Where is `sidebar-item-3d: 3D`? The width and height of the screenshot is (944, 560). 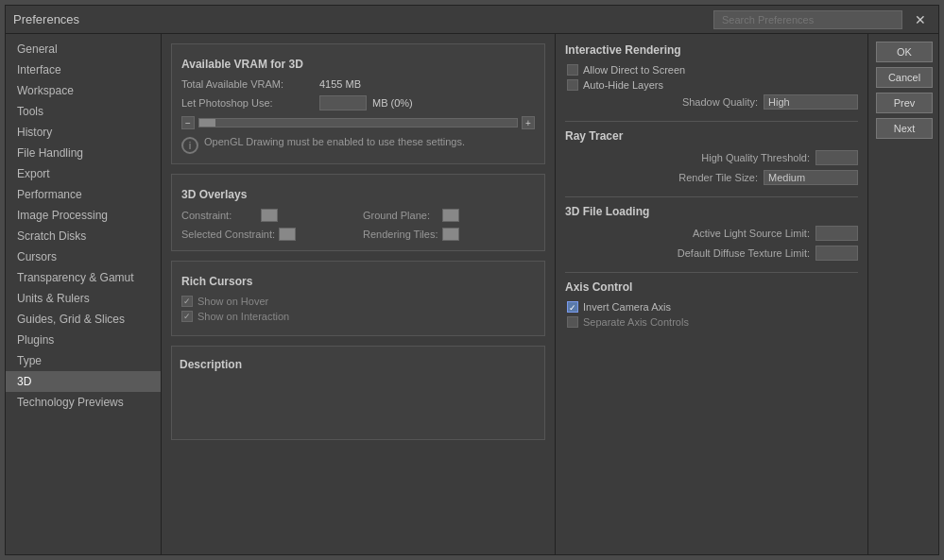
sidebar-item-3d: 3D is located at coordinates (83, 382).